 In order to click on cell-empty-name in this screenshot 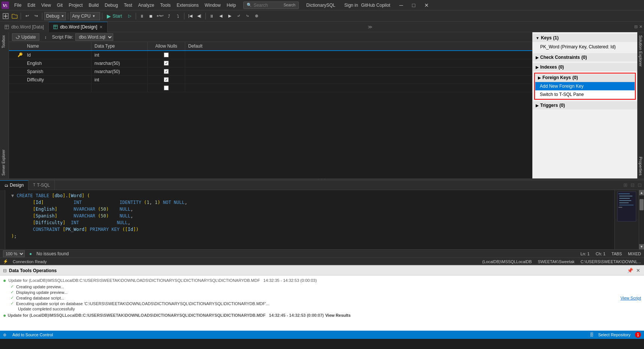, I will do `click(58, 88)`.